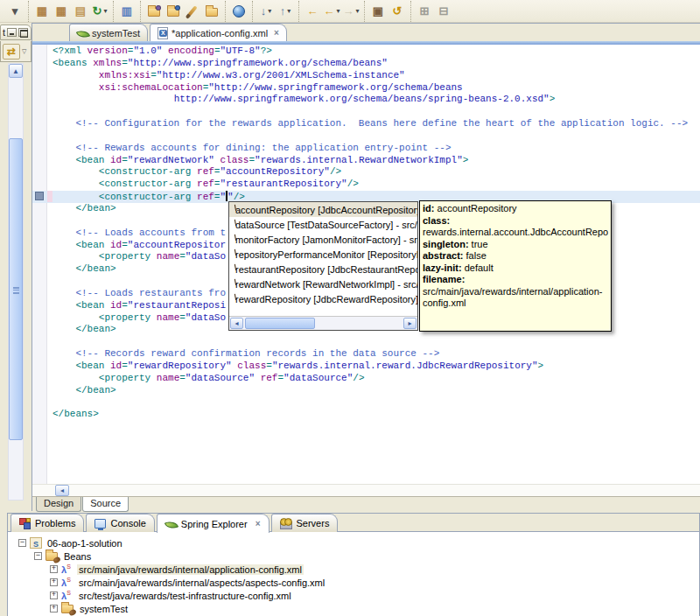 The image size is (700, 616). I want to click on view-tab-label: Spring Explorer, so click(214, 524).